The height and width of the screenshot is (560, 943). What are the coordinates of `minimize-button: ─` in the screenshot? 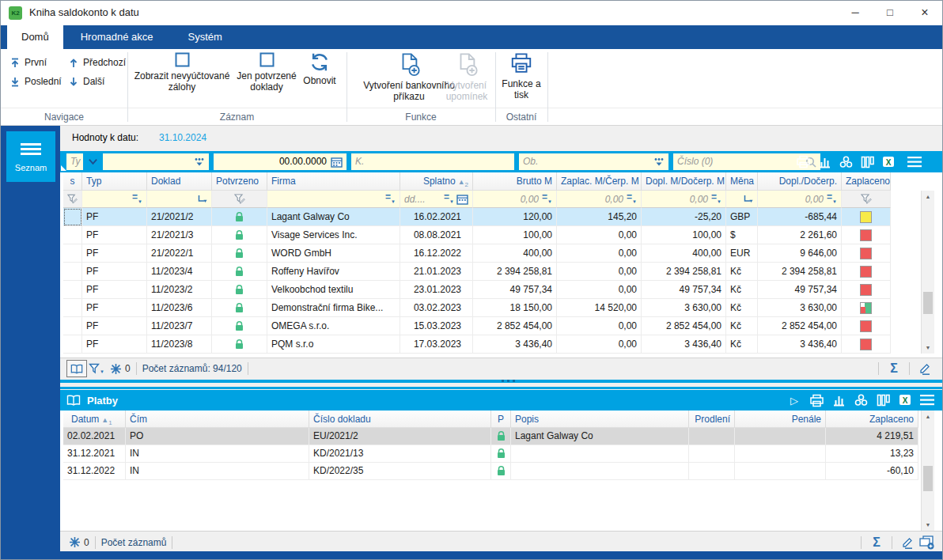 It's located at (855, 13).